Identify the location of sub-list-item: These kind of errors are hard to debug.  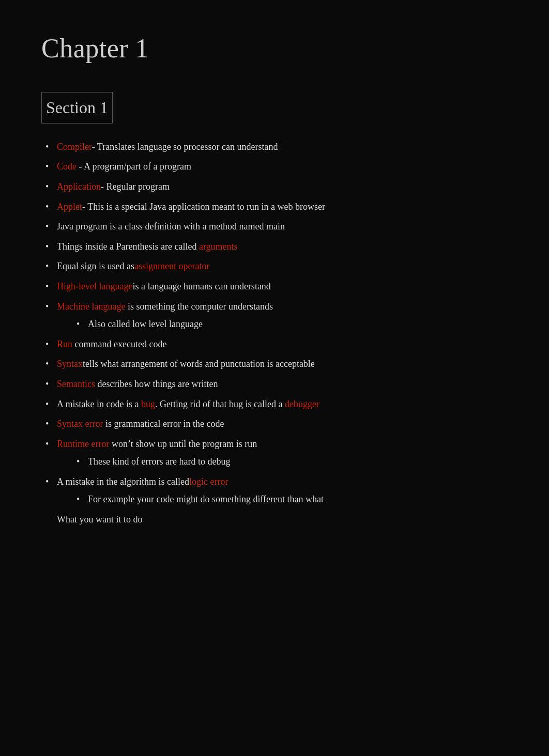
(290, 462).